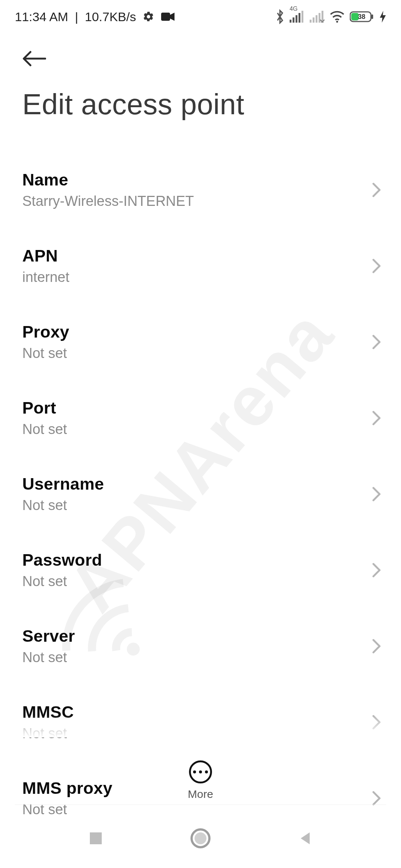 The width and height of the screenshot is (401, 868). What do you see at coordinates (337, 17) in the screenshot?
I see `wifi-icon` at bounding box center [337, 17].